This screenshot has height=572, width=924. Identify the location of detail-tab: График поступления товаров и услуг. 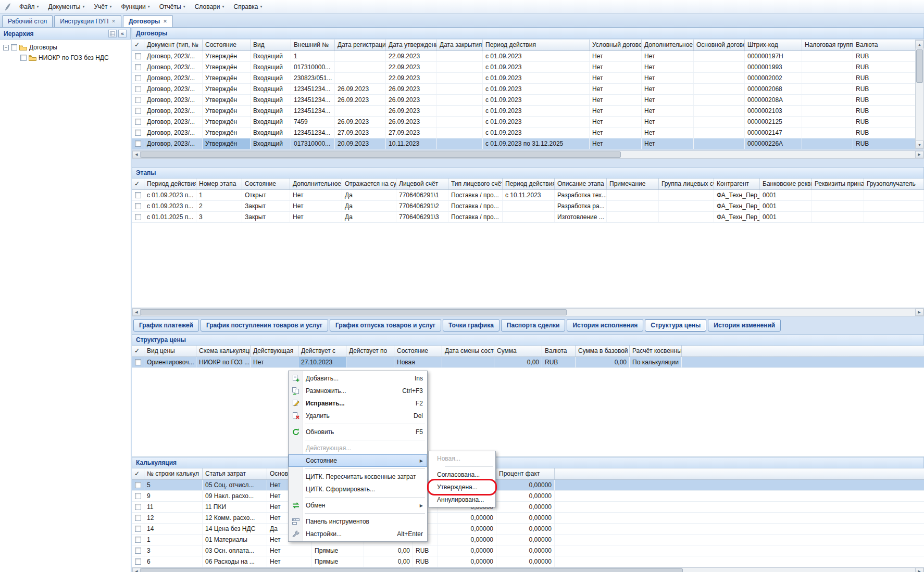
(265, 325).